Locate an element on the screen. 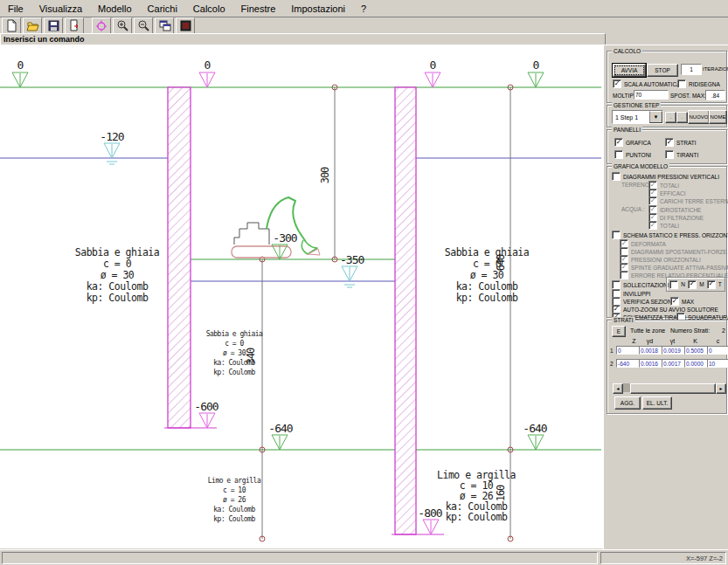  avvia-button: AVVIA is located at coordinates (629, 70).